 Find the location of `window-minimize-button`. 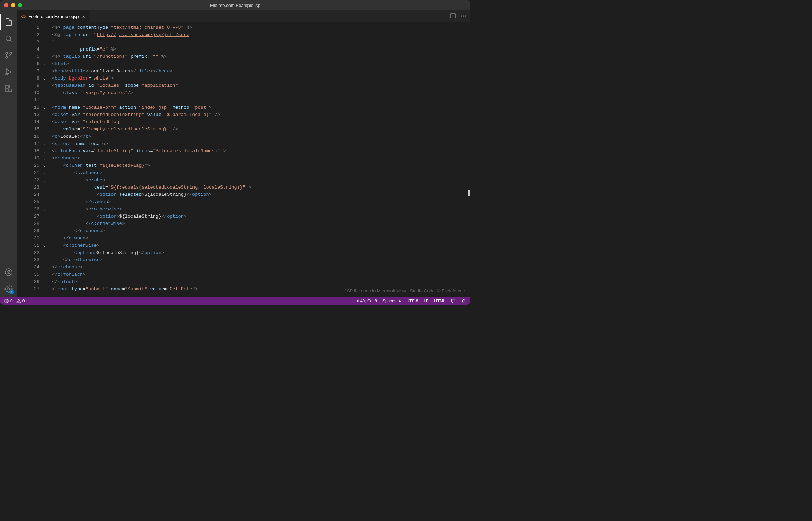

window-minimize-button is located at coordinates (13, 5).